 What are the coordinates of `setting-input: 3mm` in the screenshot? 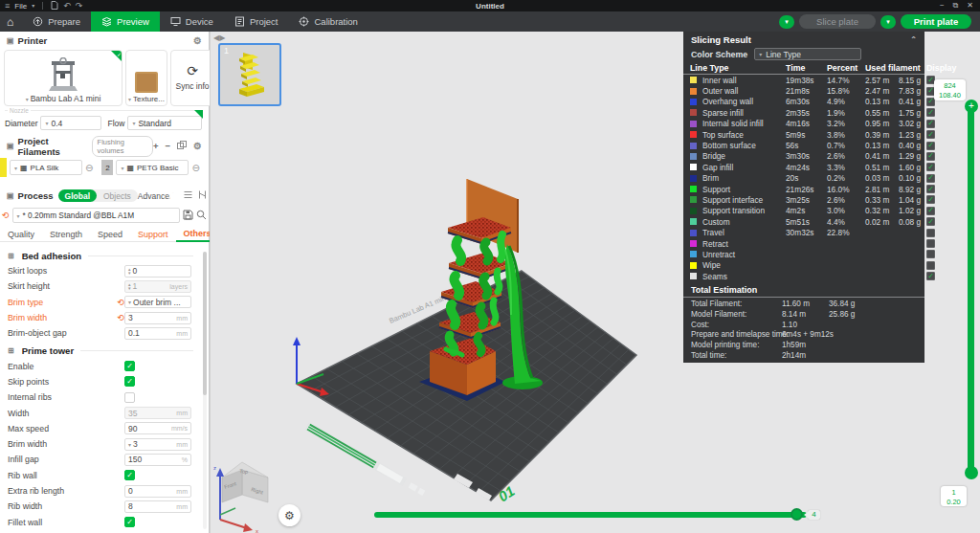 It's located at (158, 318).